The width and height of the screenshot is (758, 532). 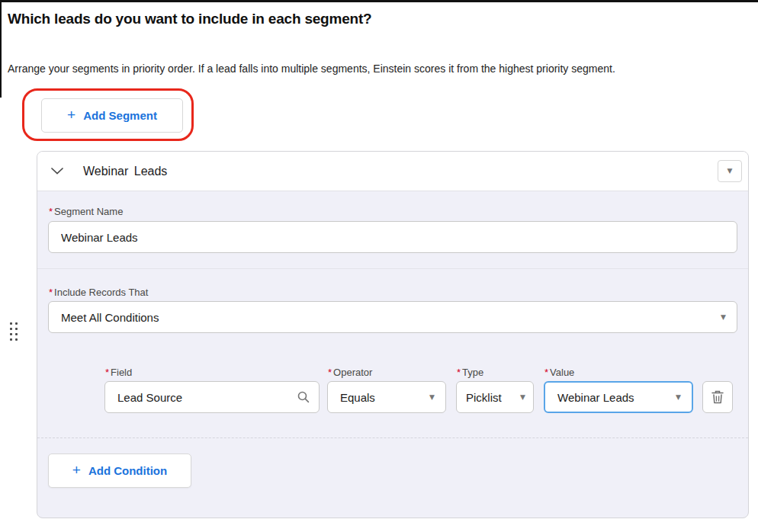 What do you see at coordinates (470, 372) in the screenshot?
I see `condition-type-label: *Type` at bounding box center [470, 372].